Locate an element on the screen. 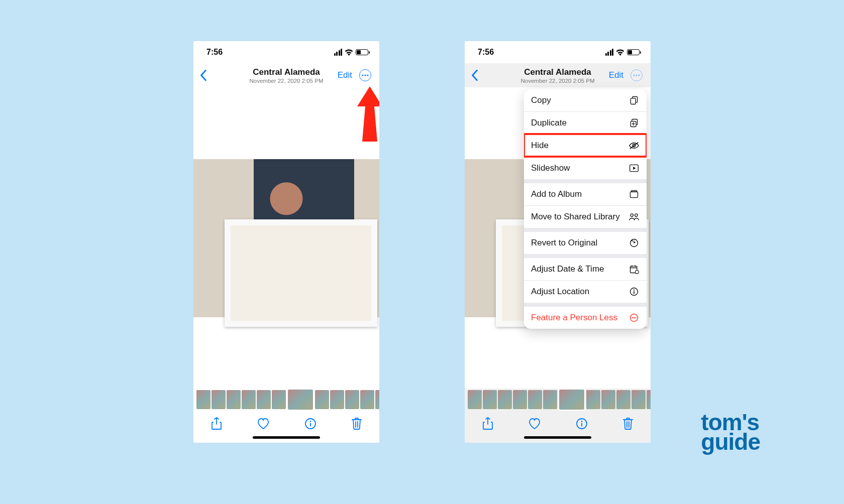 This screenshot has width=844, height=504. minus-circle-icon is located at coordinates (634, 318).